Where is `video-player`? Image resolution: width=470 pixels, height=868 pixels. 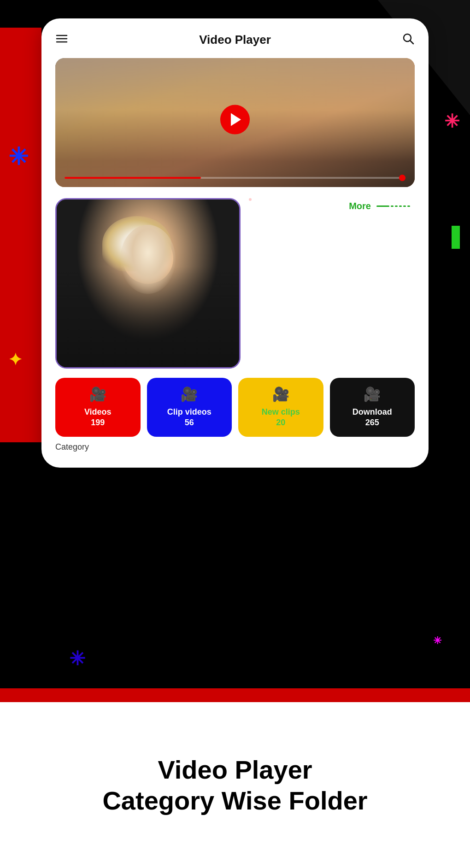
video-player is located at coordinates (235, 123).